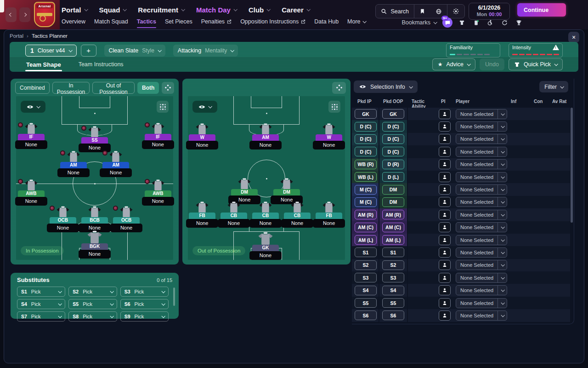 This screenshot has width=588, height=368. What do you see at coordinates (161, 10) in the screenshot?
I see `menu-recruitment: Recruitment` at bounding box center [161, 10].